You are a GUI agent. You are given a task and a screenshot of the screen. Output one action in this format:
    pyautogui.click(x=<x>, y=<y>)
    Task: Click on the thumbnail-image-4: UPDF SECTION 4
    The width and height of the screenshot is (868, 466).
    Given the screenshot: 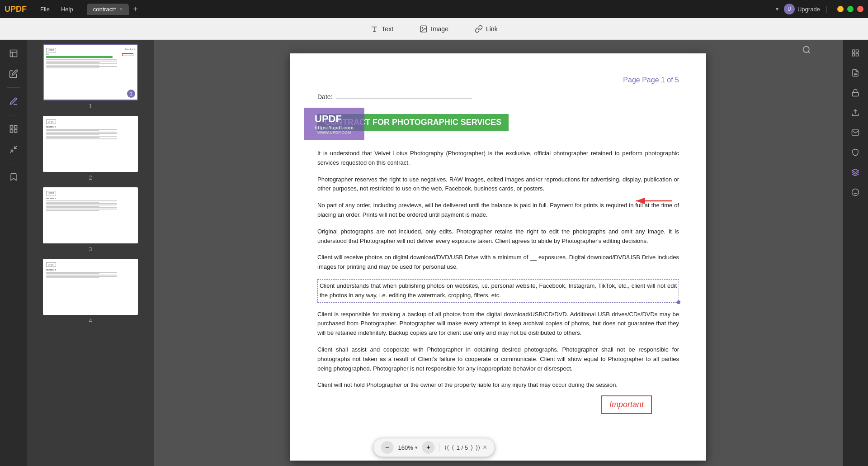 What is the action you would take?
    pyautogui.click(x=90, y=287)
    